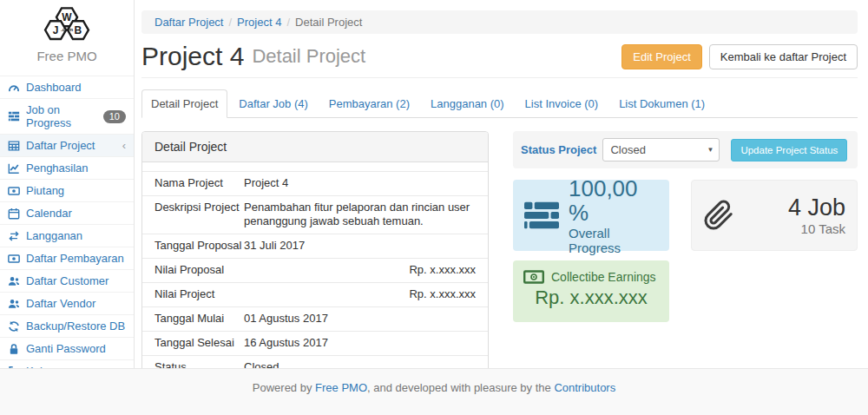  What do you see at coordinates (259, 23) in the screenshot?
I see `breadcrumb-item-project-4: Project 4` at bounding box center [259, 23].